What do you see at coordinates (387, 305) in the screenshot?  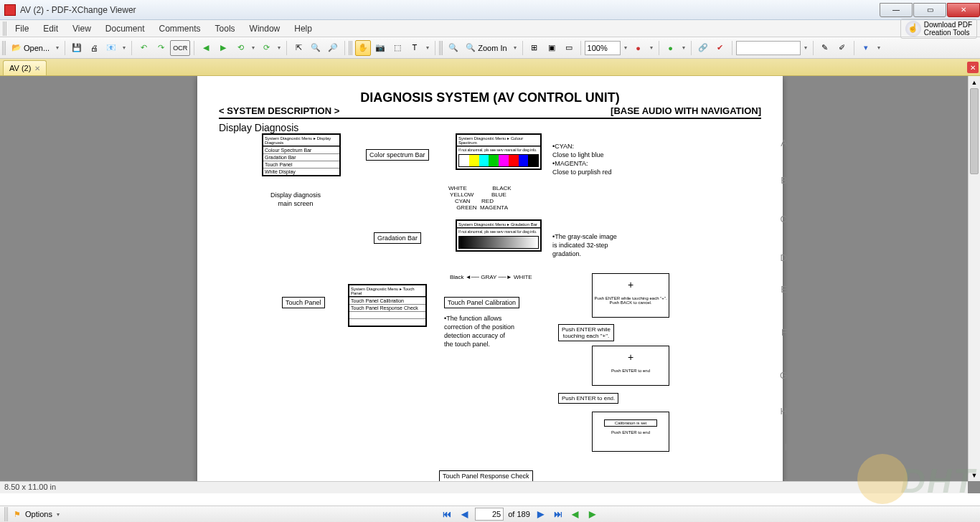 I see `touch-menu-box: System Diagnostic Menu ▸ Touch Panel Tou…` at bounding box center [387, 305].